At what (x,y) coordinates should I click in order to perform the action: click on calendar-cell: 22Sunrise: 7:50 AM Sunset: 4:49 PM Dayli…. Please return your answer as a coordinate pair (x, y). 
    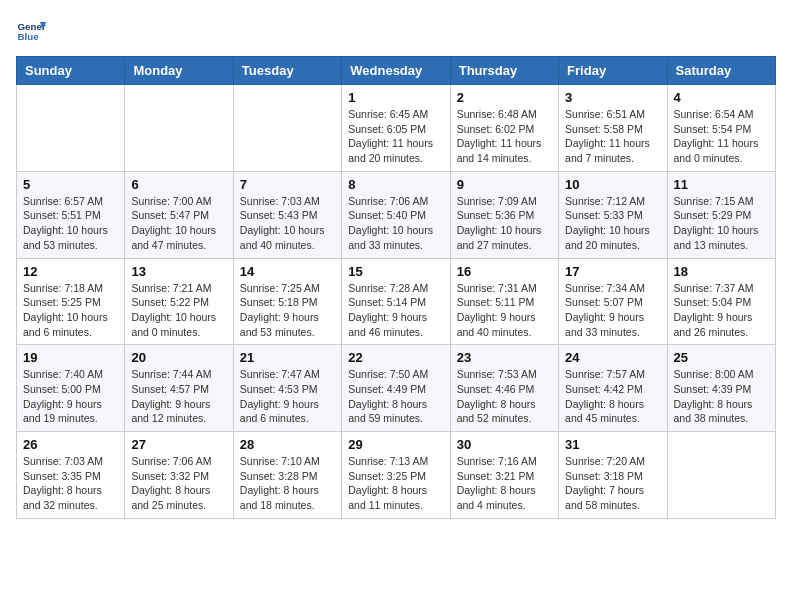
    Looking at the image, I should click on (396, 388).